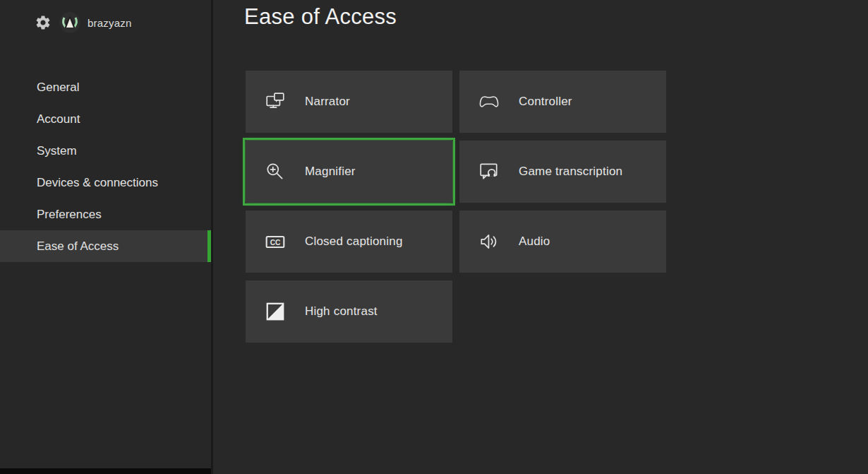 Image resolution: width=868 pixels, height=474 pixels. What do you see at coordinates (275, 172) in the screenshot?
I see `magnifier-icon` at bounding box center [275, 172].